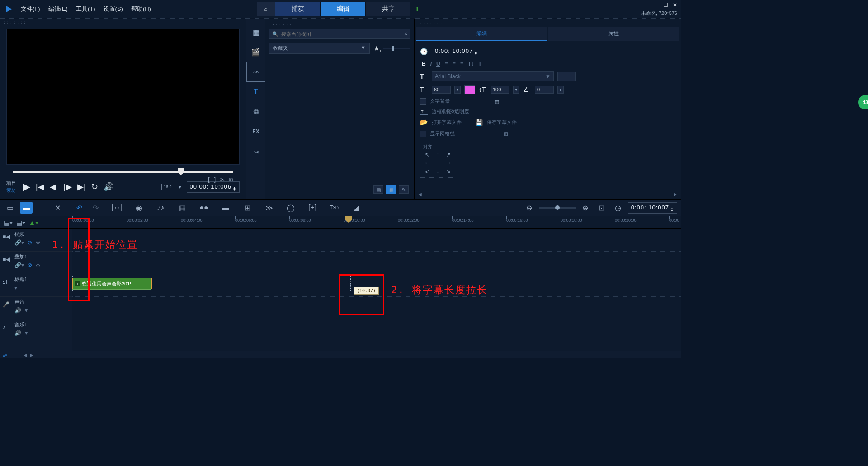  What do you see at coordinates (448, 163) in the screenshot?
I see `align-mid-right: →` at bounding box center [448, 163].